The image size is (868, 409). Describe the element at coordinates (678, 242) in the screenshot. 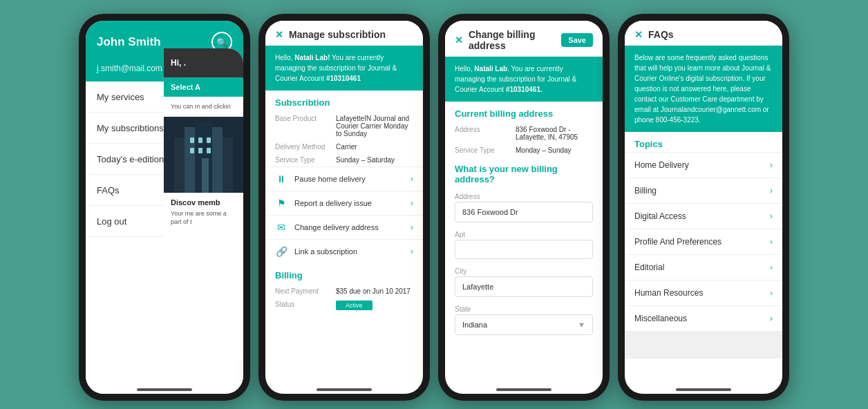

I see `faq-topic-label-profile: Profile And Preferences` at that location.